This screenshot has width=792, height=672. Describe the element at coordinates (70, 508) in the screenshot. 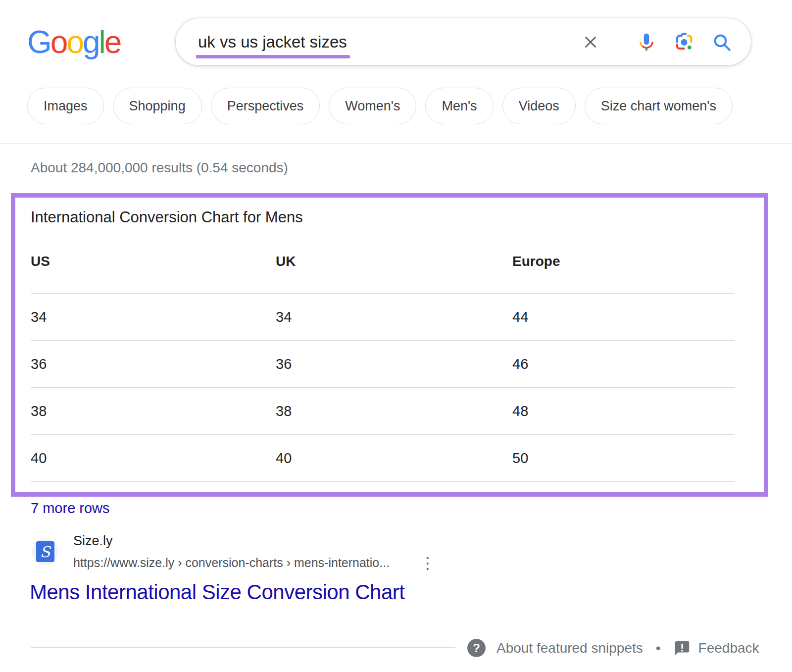

I see `more-rows-link: 7 more rows` at that location.